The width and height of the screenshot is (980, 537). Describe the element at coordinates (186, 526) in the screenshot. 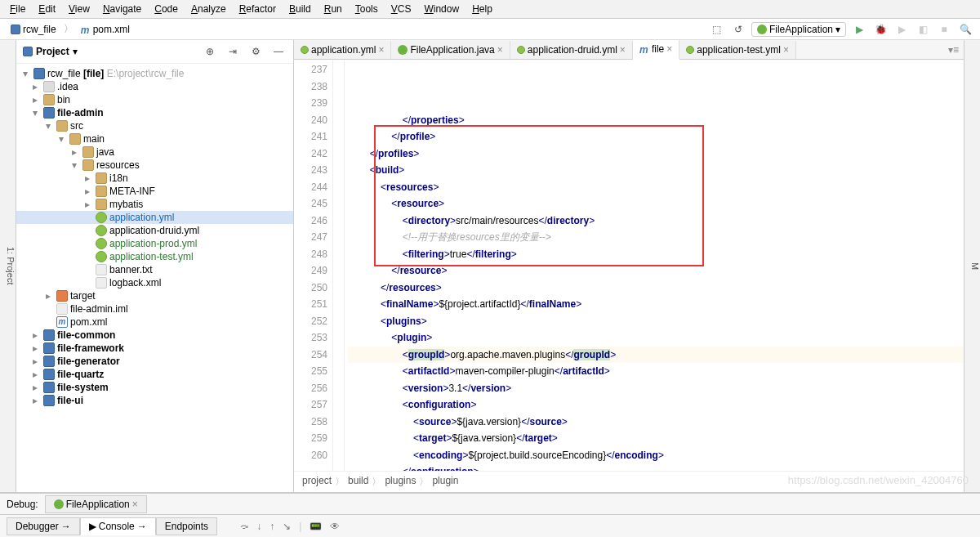

I see `debug-panel-tab: Endpoints` at that location.